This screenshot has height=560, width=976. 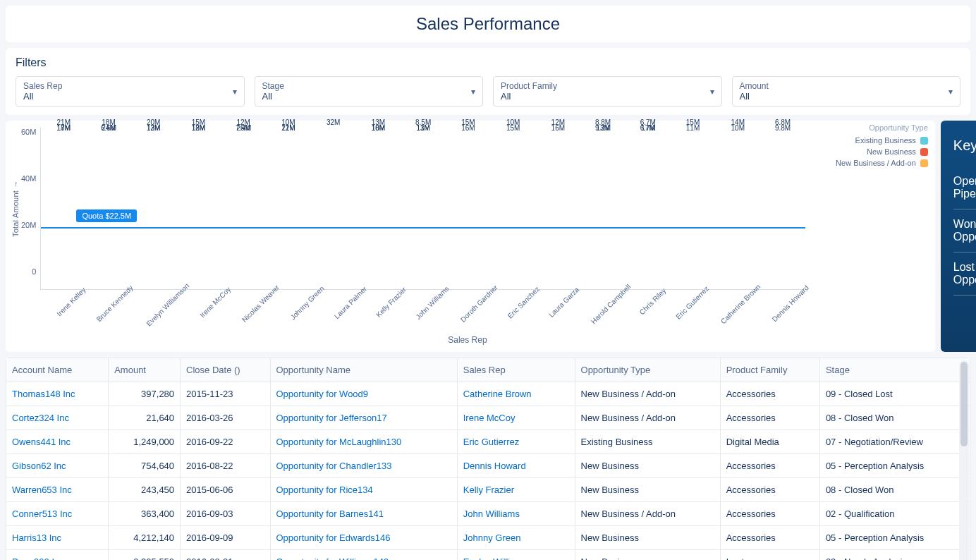 What do you see at coordinates (648, 123) in the screenshot?
I see `bar-top-label: 6.7M` at bounding box center [648, 123].